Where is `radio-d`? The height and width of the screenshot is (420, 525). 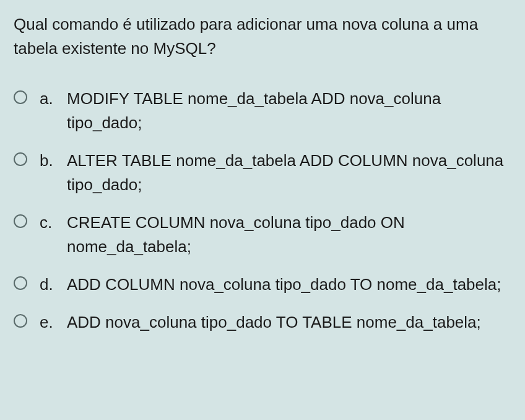
radio-d is located at coordinates (20, 283).